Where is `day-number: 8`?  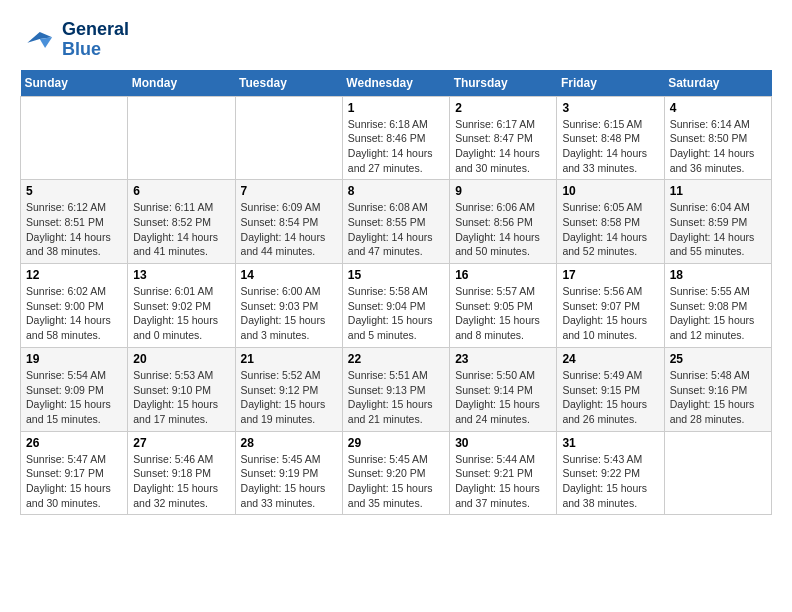
day-number: 8 is located at coordinates (396, 191).